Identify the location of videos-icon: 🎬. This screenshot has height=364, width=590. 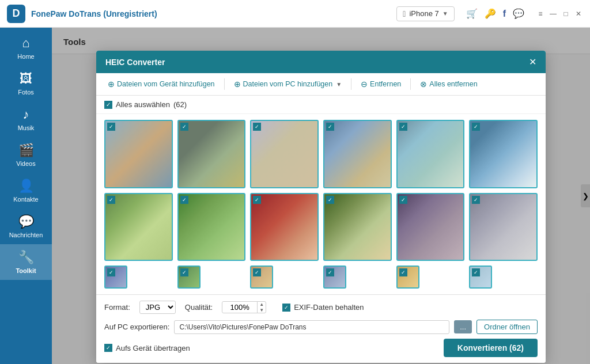
(27, 150).